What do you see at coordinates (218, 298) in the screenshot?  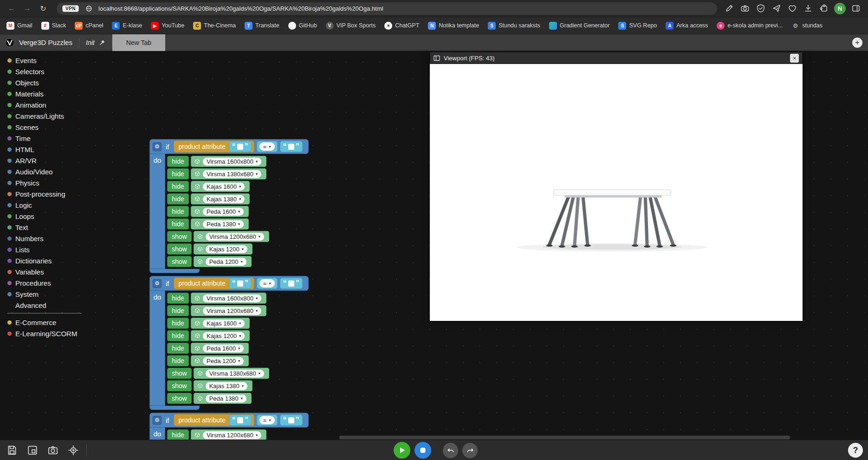 I see `statement-row: hideVirsma 1600x800▾` at bounding box center [218, 298].